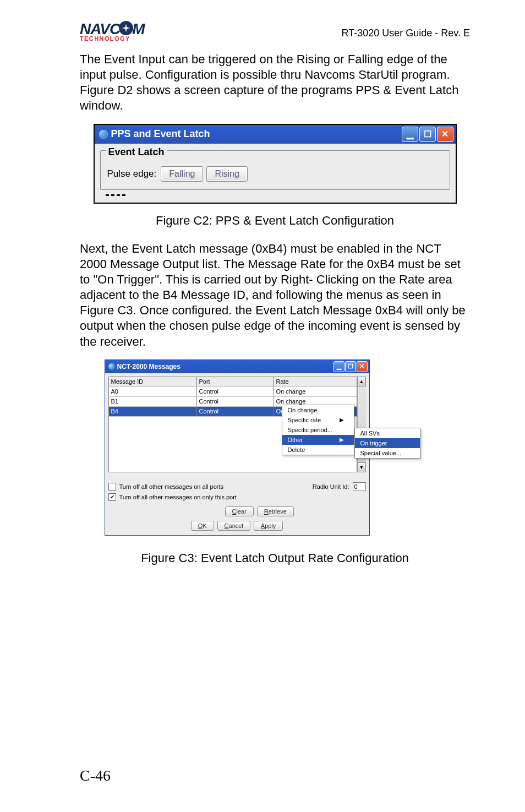 The image size is (525, 812). Describe the element at coordinates (275, 164) in the screenshot. I see `pps-event-latch-window: PPS and Event Latch ▁ ☐ ✕ Event Latch Pu…` at that location.